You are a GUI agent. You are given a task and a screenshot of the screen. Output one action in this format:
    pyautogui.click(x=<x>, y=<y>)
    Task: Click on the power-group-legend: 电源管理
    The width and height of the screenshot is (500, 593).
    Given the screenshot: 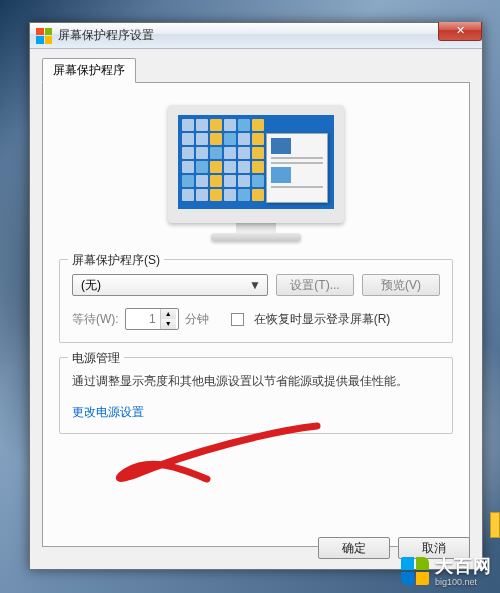 What is the action you would take?
    pyautogui.click(x=96, y=358)
    